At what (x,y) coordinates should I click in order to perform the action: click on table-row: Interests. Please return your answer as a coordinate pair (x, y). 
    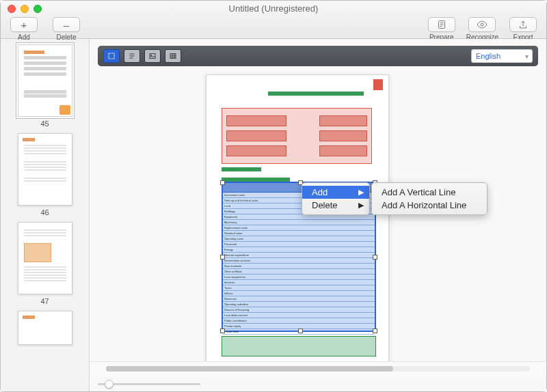
    Looking at the image, I should click on (299, 283).